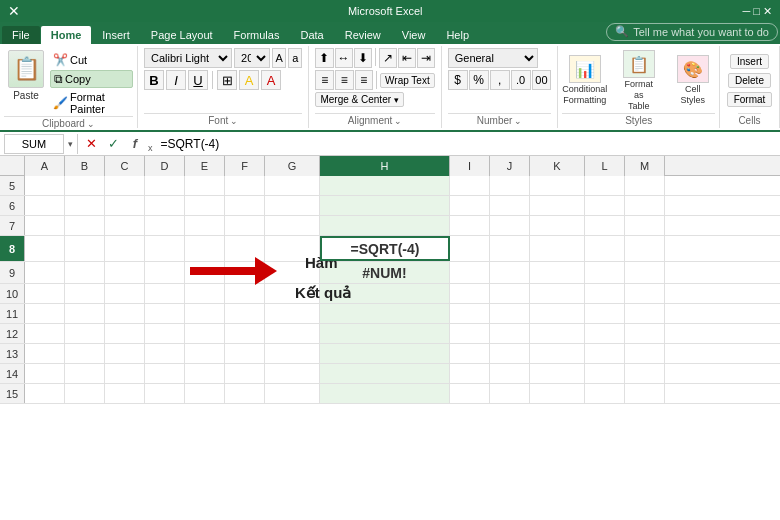 This screenshot has width=780, height=520. What do you see at coordinates (45, 166) in the screenshot?
I see `col-header-a: A` at bounding box center [45, 166].